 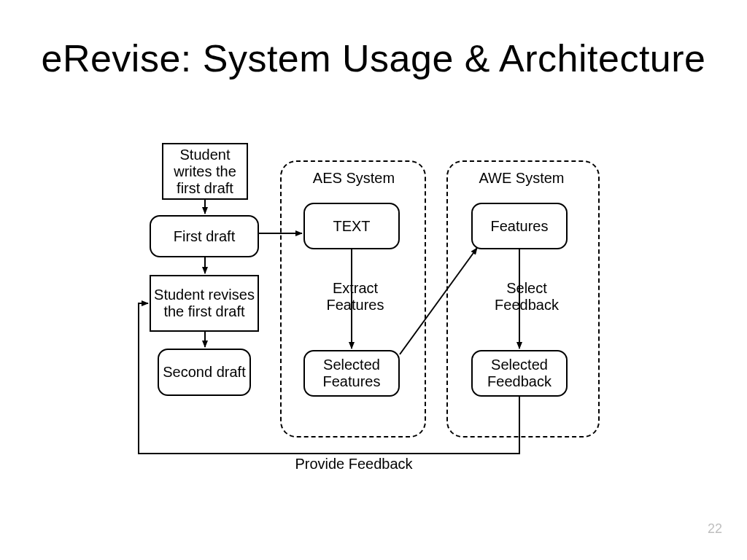 What do you see at coordinates (519, 373) in the screenshot?
I see `selected-feedback-box: Selected Feedback` at bounding box center [519, 373].